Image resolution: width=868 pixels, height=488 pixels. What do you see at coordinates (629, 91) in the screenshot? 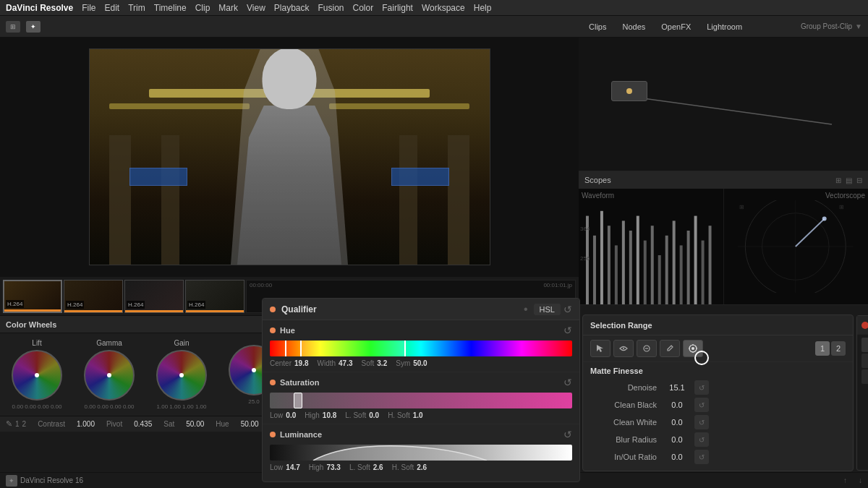
I see `node-box` at bounding box center [629, 91].